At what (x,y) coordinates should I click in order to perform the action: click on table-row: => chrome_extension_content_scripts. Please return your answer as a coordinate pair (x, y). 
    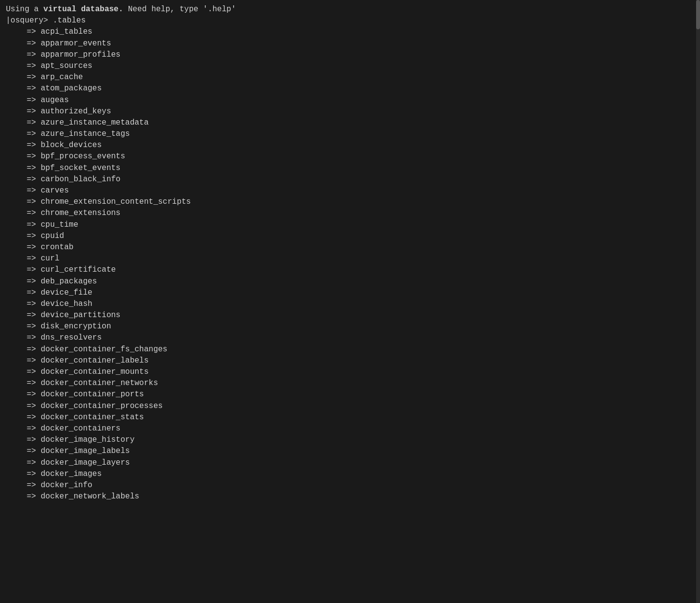
    Looking at the image, I should click on (350, 202).